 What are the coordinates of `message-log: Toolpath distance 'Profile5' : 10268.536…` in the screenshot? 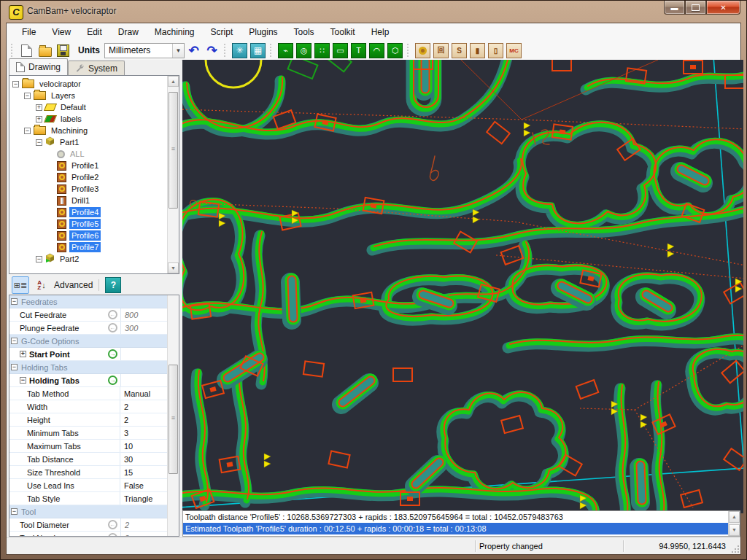 It's located at (461, 524).